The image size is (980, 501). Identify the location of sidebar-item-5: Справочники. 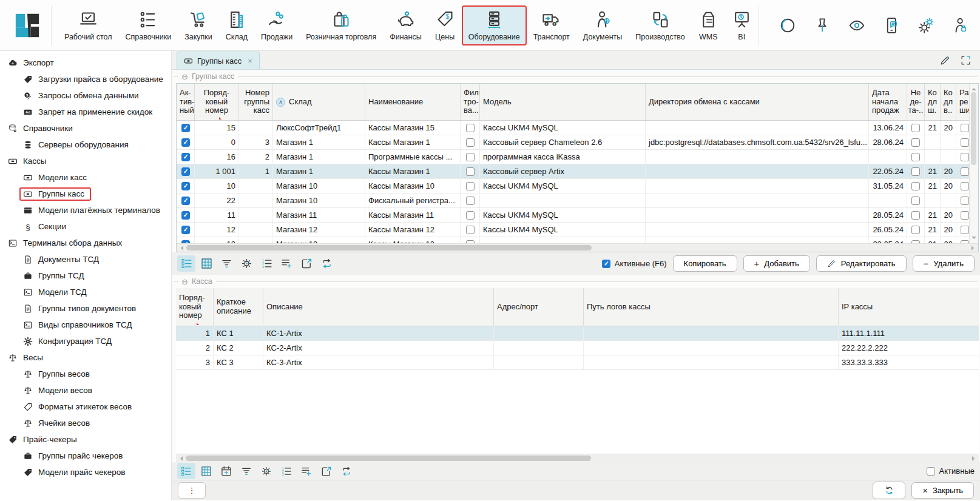
(86, 129).